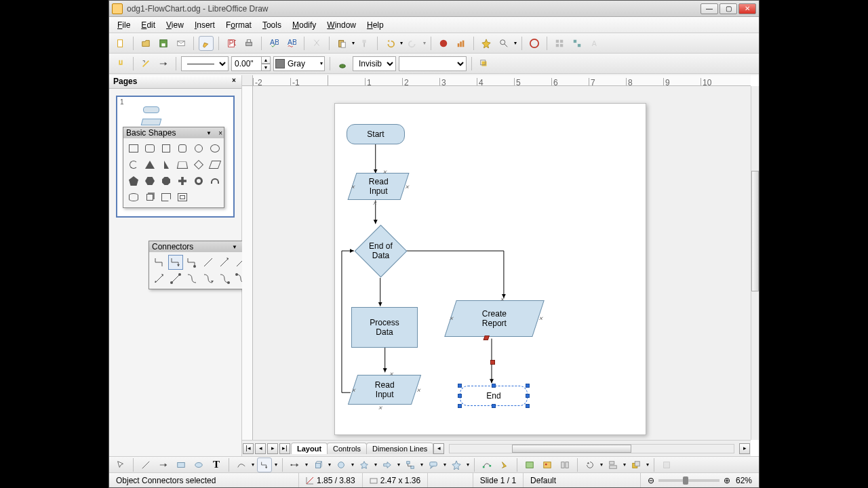 The height and width of the screenshot is (488, 868). Describe the element at coordinates (400, 449) in the screenshot. I see `tab-dimension-lines: Dimension Lines` at that location.